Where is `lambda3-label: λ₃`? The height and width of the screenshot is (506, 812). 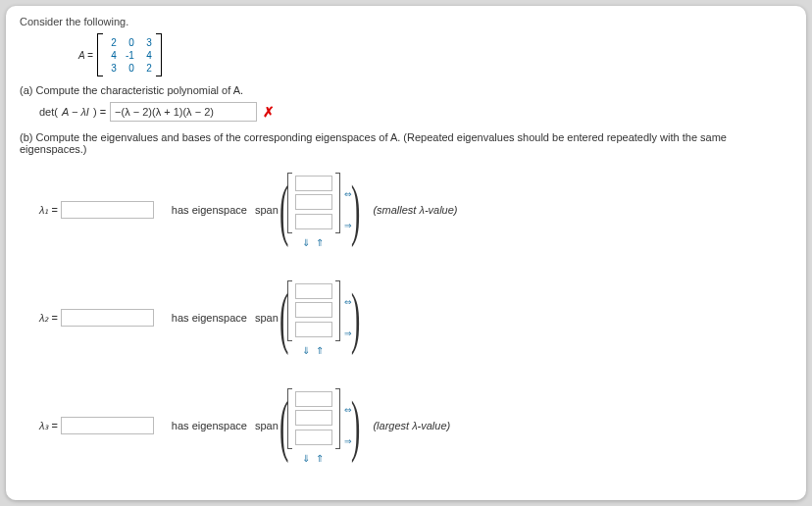
lambda3-label: λ₃ is located at coordinates (43, 426).